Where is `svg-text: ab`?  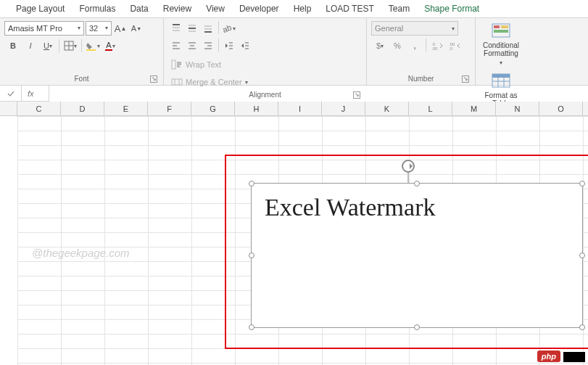
svg-text: ab is located at coordinates (228, 28).